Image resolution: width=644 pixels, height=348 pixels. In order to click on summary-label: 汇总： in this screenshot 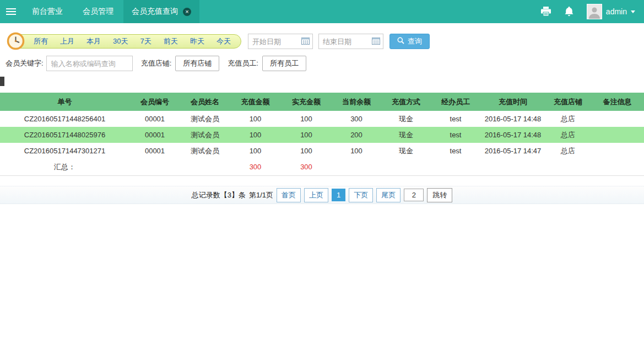, I will do `click(65, 167)`.